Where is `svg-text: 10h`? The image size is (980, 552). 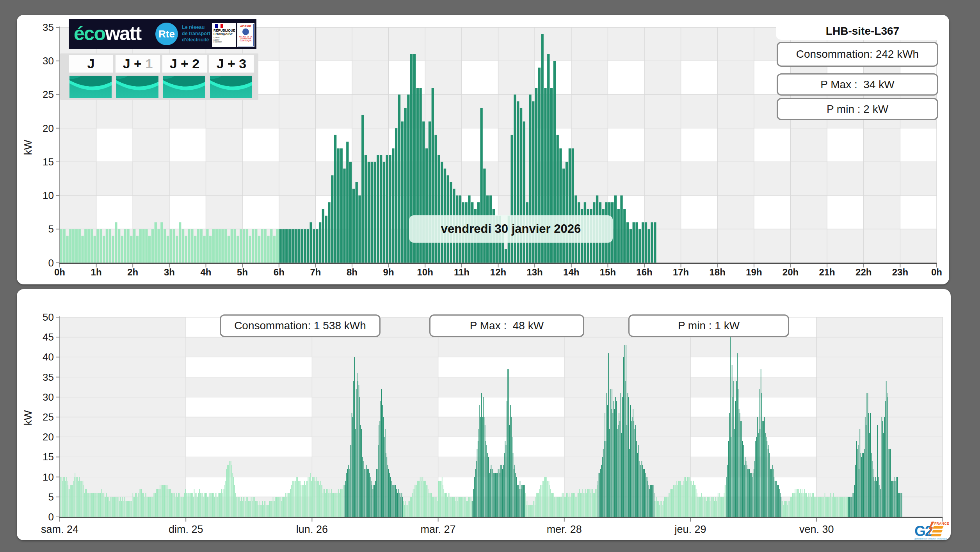 svg-text: 10h is located at coordinates (425, 272).